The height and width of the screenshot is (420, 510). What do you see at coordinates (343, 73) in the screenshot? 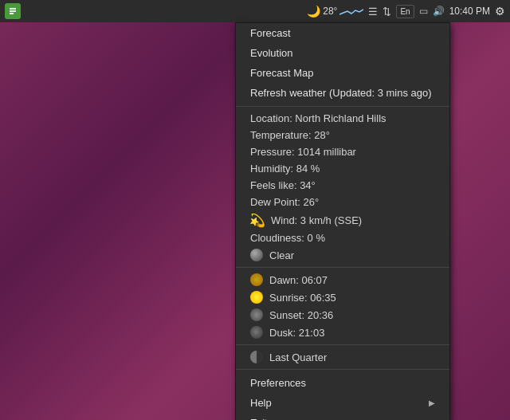
I see `menu-item-forecast-map: Forecast Map` at bounding box center [343, 73].